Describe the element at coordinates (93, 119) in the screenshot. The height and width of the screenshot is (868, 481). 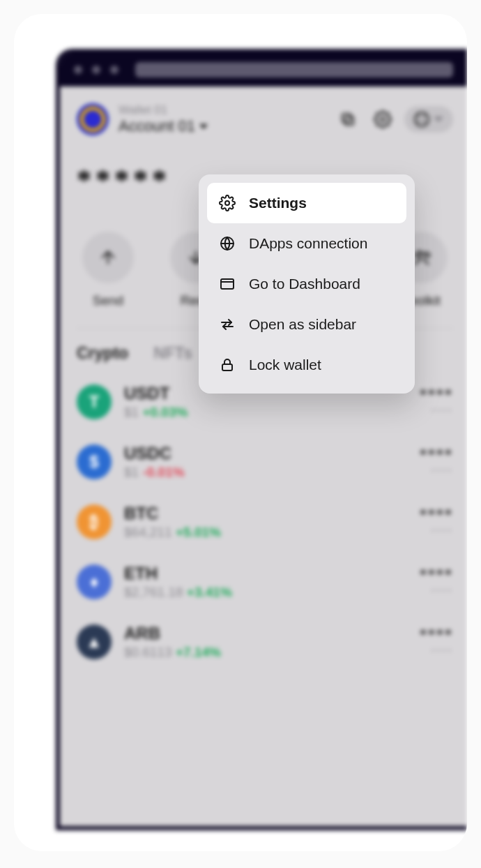
I see `account-avatar` at that location.